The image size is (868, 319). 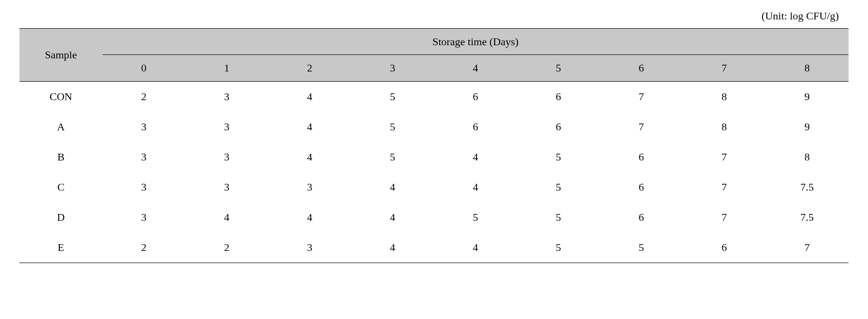 What do you see at coordinates (61, 217) in the screenshot?
I see `cell-sample: D` at bounding box center [61, 217].